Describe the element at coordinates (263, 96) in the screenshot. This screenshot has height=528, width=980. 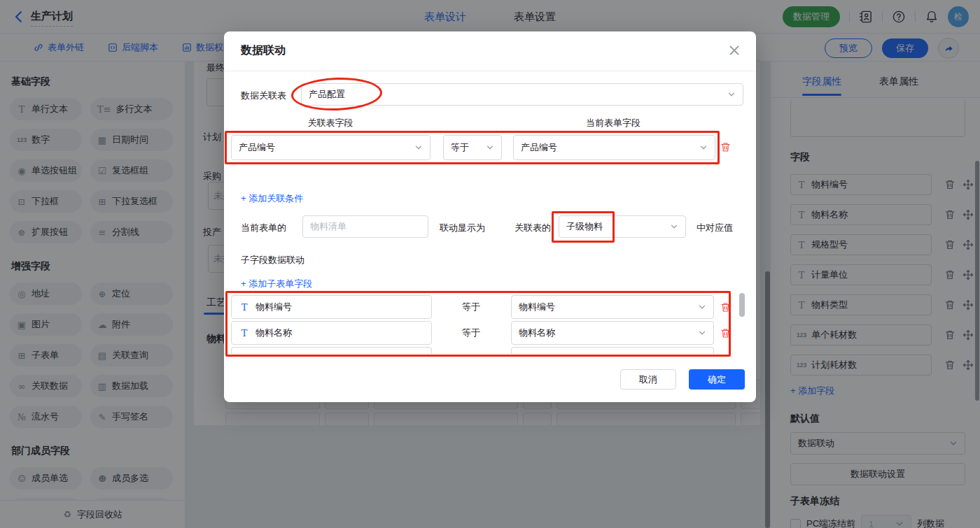
I see `linked-table-label: 数据关联表` at that location.